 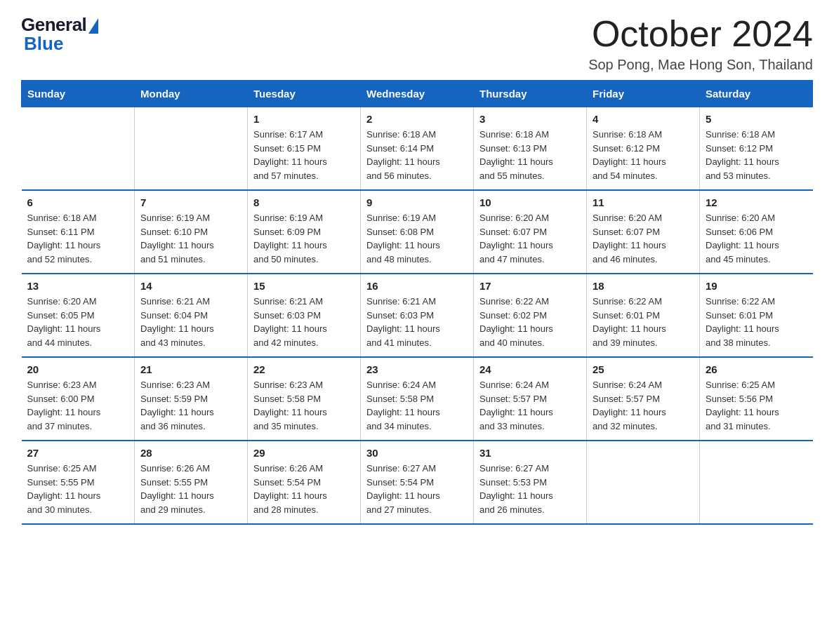 I want to click on day-number: 12, so click(x=757, y=202).